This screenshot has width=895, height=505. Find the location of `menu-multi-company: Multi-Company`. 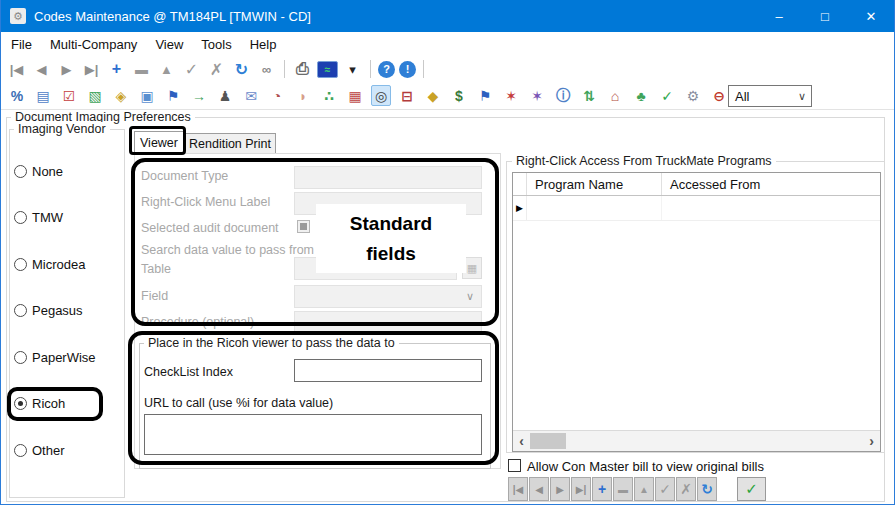

menu-multi-company: Multi-Company is located at coordinates (94, 44).